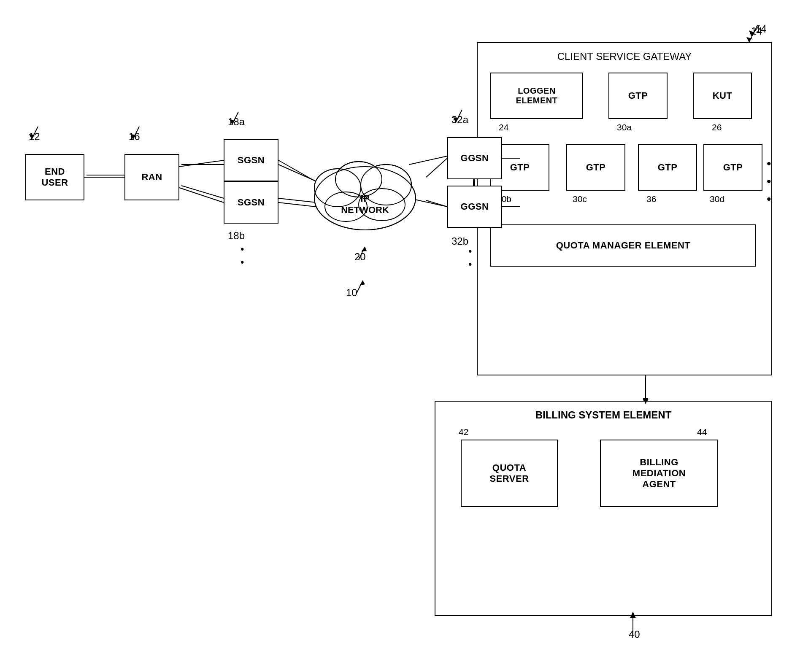 This screenshot has width=792, height=672. What do you see at coordinates (152, 177) in the screenshot?
I see `ran-box: RAN` at bounding box center [152, 177].